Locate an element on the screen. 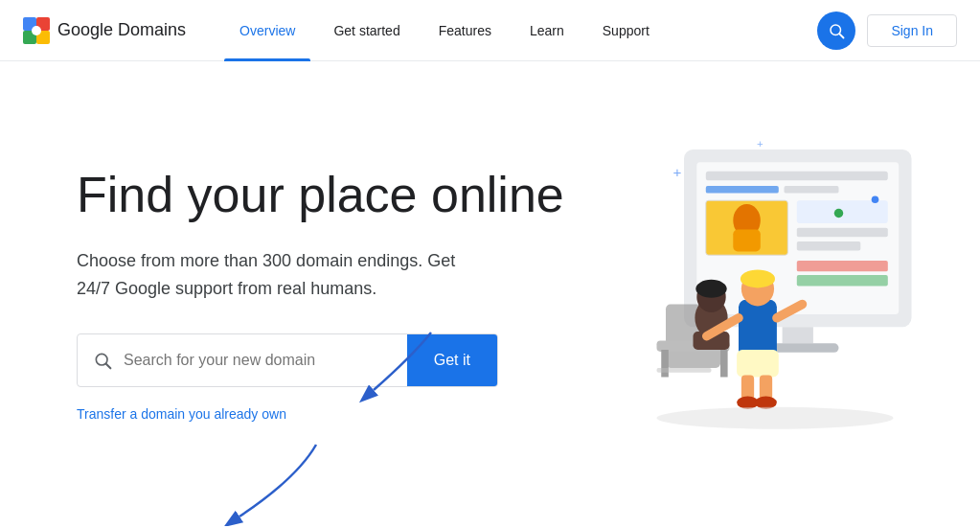 The width and height of the screenshot is (980, 528). nav-item-support: Support is located at coordinates (627, 31).